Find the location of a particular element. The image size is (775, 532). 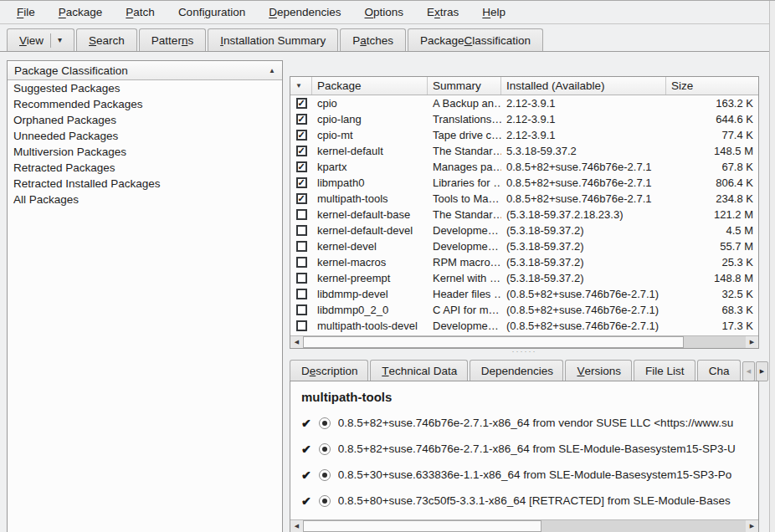

classification-item: Recommended Packages is located at coordinates (145, 104).